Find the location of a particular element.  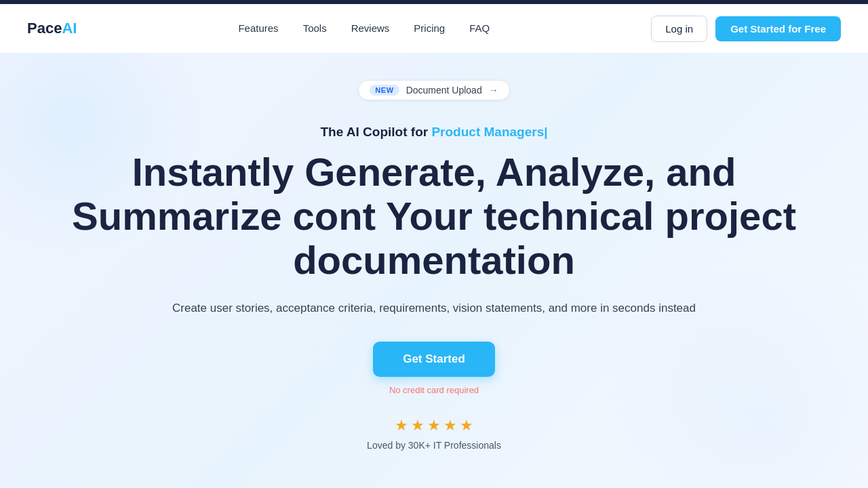

nav-link-tools: Tools is located at coordinates (315, 28).